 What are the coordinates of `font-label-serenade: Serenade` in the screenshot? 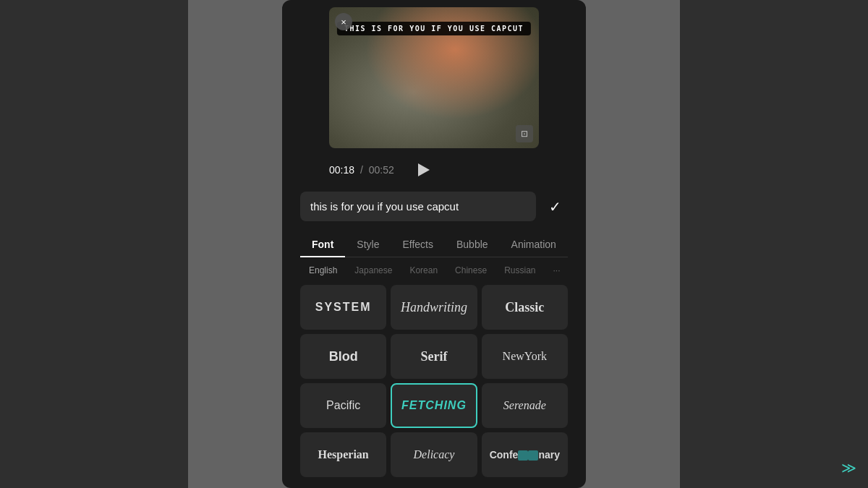 It's located at (525, 406).